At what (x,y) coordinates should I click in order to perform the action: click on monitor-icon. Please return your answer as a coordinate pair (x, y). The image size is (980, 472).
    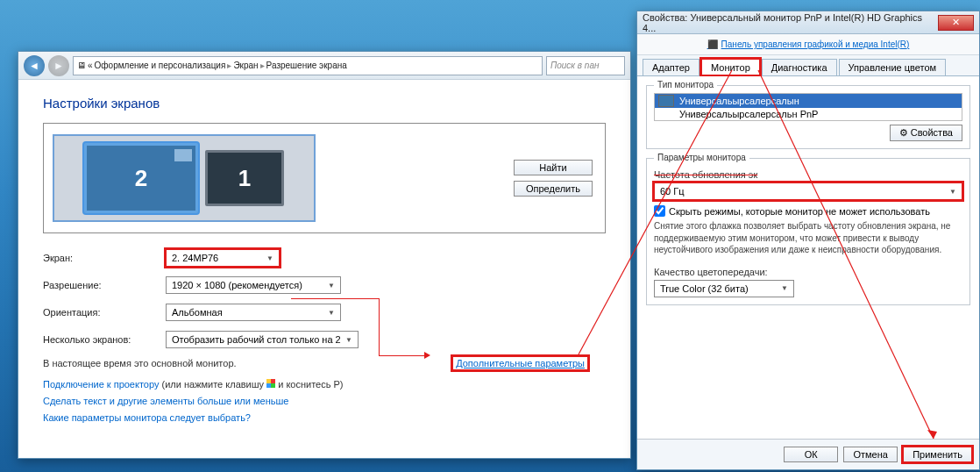
    Looking at the image, I should click on (666, 101).